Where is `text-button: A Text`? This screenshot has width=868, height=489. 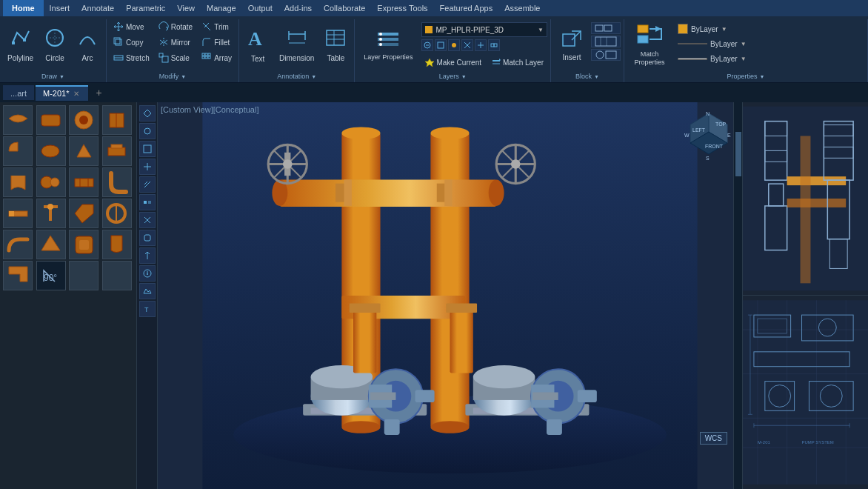
text-button: A Text is located at coordinates (258, 44).